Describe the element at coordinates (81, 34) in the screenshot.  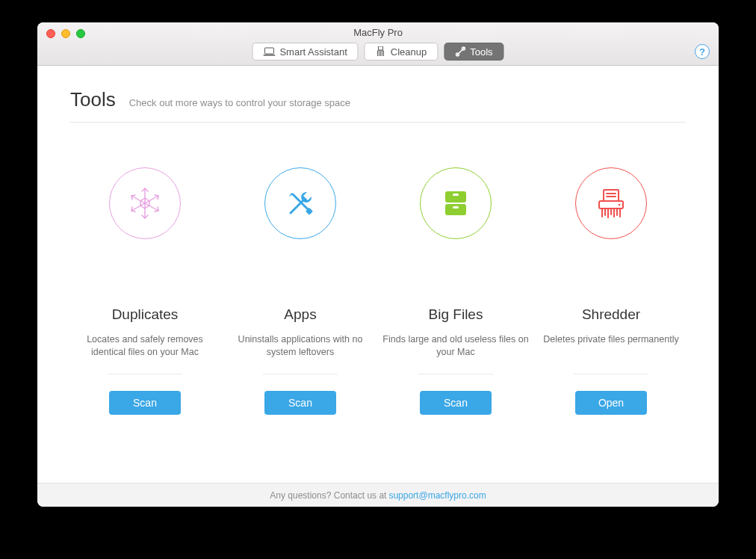
I see `zoom-window-button` at that location.